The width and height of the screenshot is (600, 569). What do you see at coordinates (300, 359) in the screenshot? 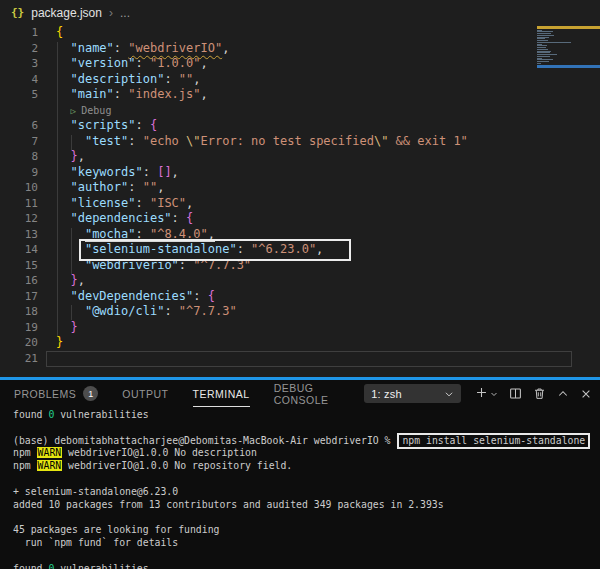
I see `code-line: 21` at bounding box center [300, 359].